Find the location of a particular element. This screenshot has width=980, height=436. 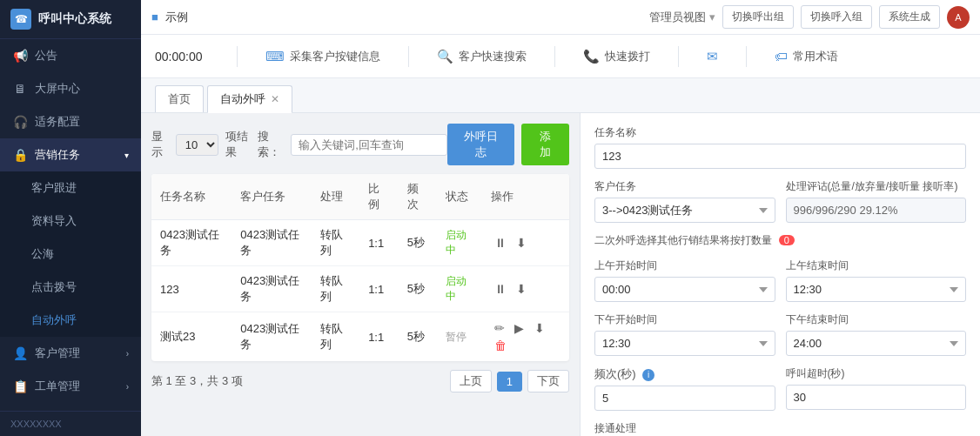

customer-task-label: 客户任务 is located at coordinates (685, 186).